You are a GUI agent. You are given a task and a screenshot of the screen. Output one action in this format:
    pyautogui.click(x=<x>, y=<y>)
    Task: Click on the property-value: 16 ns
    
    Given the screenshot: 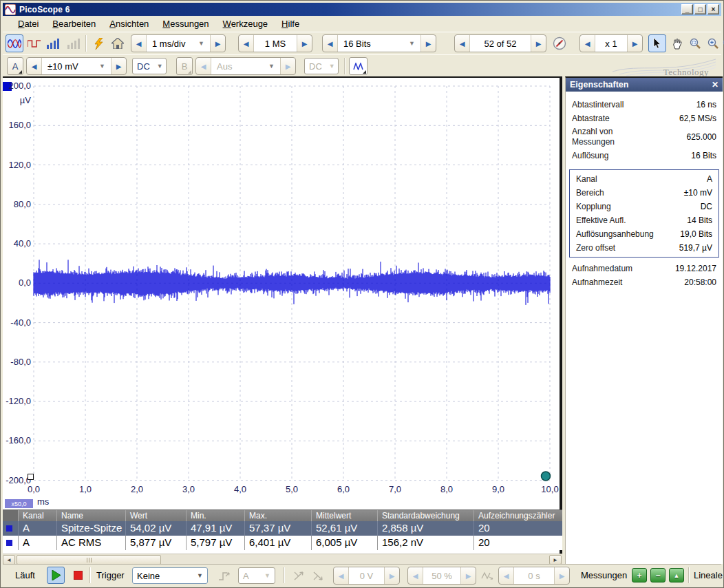 What is the action you would take?
    pyautogui.click(x=705, y=105)
    